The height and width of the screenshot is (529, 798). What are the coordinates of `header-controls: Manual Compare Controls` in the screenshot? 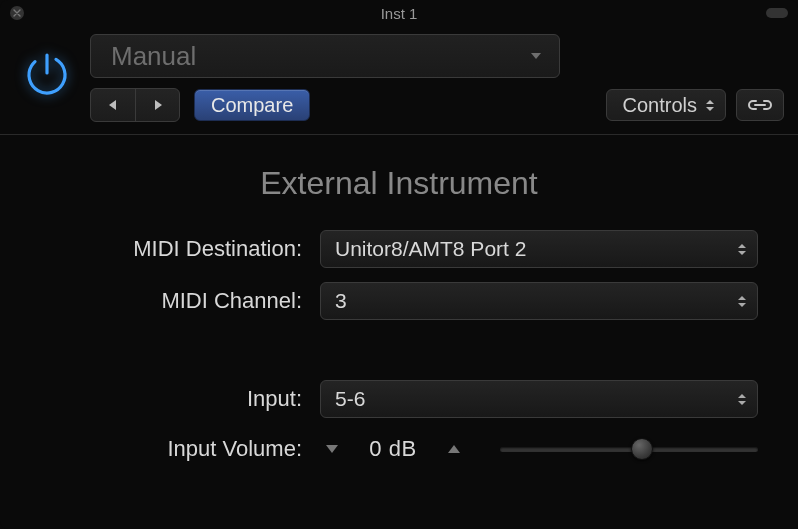 It's located at (437, 78).